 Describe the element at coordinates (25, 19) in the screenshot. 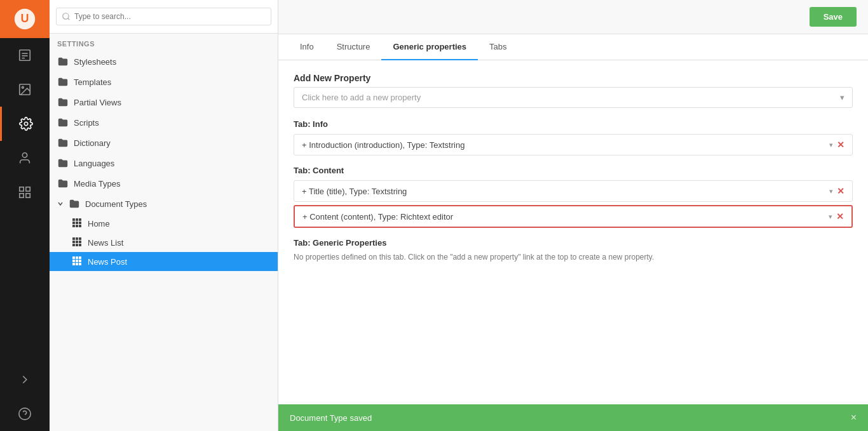

I see `app-logo: U` at that location.